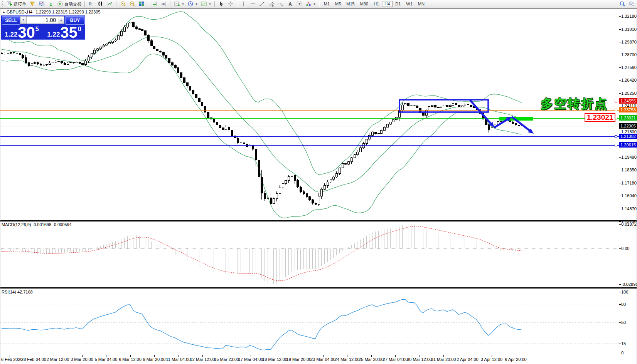 The width and height of the screenshot is (637, 364). What do you see at coordinates (290, 4) in the screenshot?
I see `text-button: A` at bounding box center [290, 4].